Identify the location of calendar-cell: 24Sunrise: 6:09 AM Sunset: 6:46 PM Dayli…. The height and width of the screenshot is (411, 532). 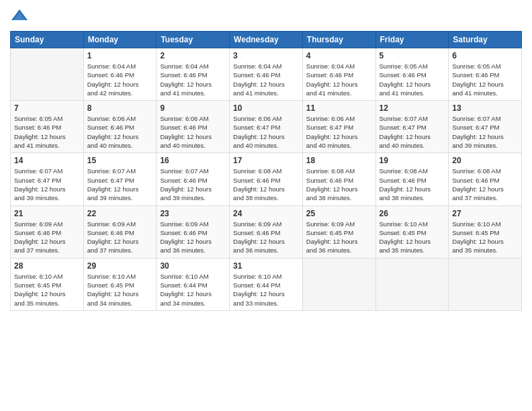
(266, 232).